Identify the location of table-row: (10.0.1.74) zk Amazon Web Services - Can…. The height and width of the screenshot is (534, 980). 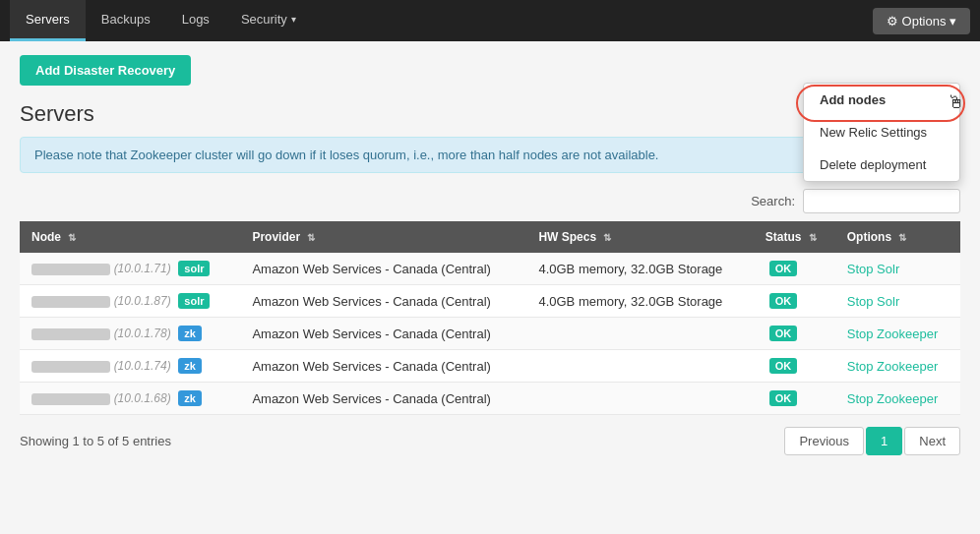
(490, 366).